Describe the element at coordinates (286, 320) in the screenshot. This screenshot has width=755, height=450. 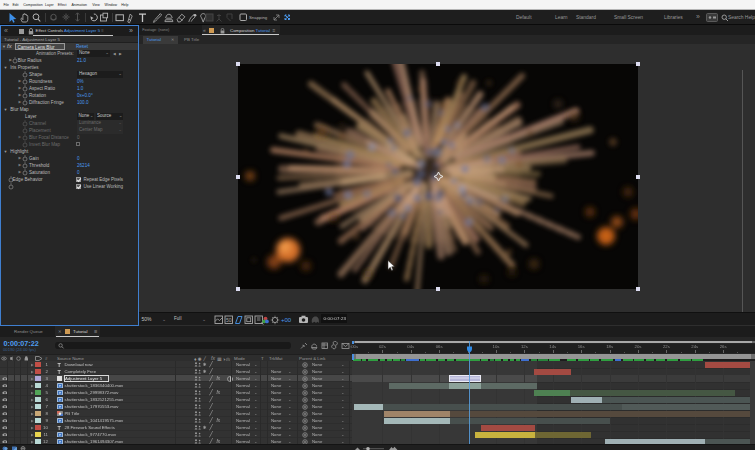
I see `svg-text: +00` at that location.